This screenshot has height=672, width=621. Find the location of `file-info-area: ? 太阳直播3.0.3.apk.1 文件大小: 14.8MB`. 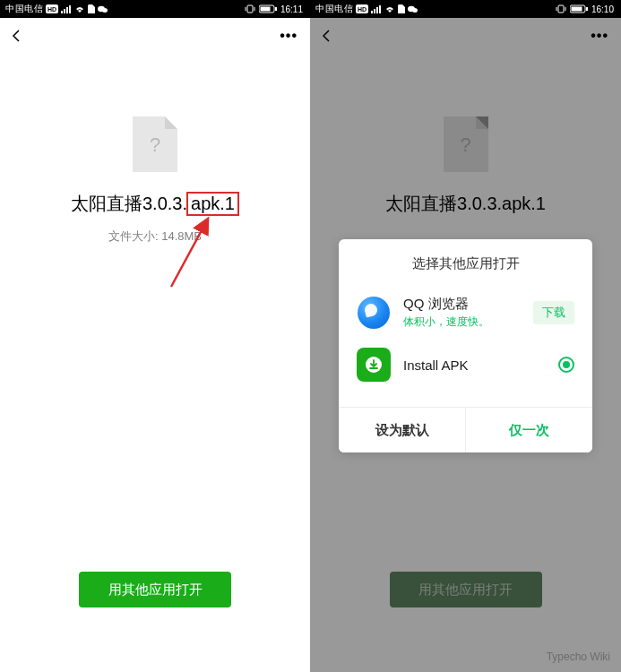

file-info-area: ? 太阳直播3.0.3.apk.1 文件大小: 14.8MB is located at coordinates (155, 181).